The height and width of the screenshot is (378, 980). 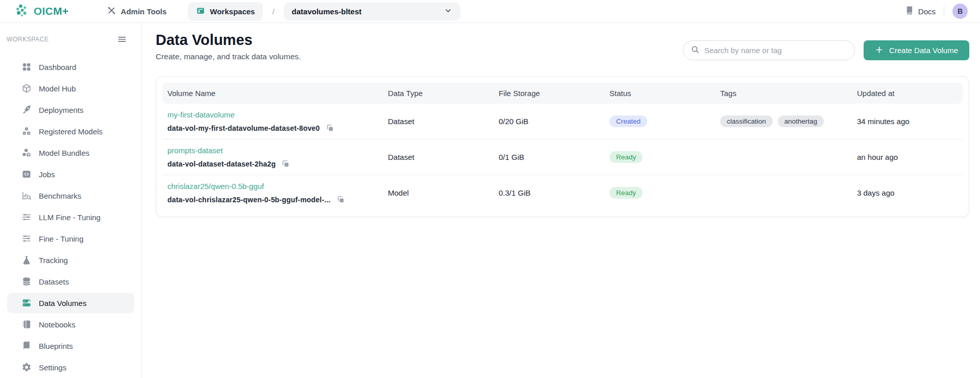 I want to click on rocket-icon, so click(x=27, y=110).